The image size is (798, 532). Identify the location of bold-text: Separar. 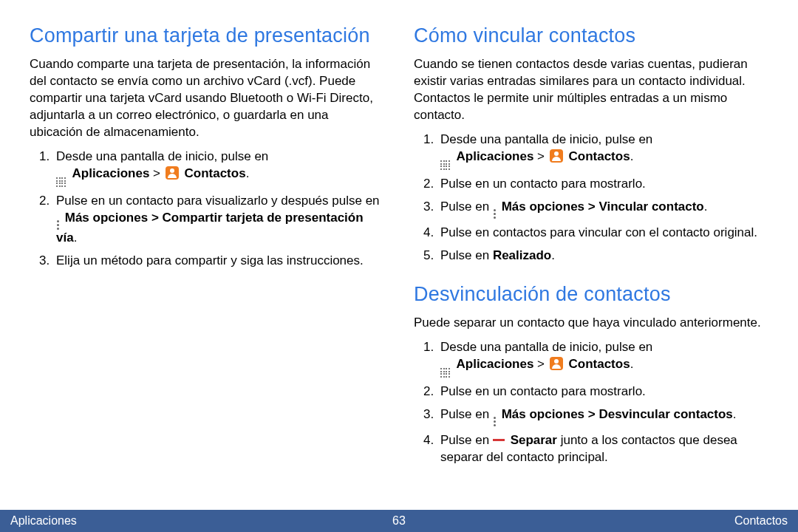
(533, 440).